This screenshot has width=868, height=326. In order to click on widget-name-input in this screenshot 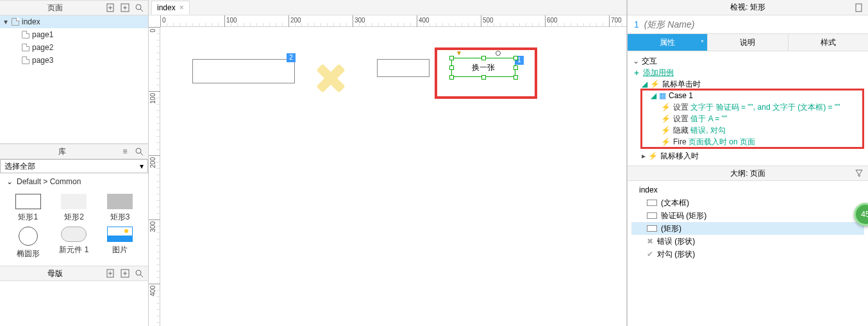, I will do `click(753, 24)`.